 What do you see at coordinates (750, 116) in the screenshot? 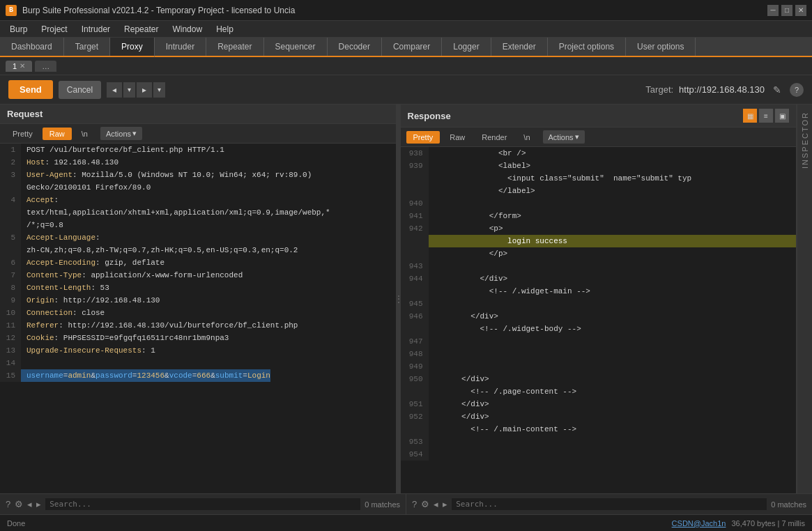
I see `view-split-btn: ▦` at bounding box center [750, 116].